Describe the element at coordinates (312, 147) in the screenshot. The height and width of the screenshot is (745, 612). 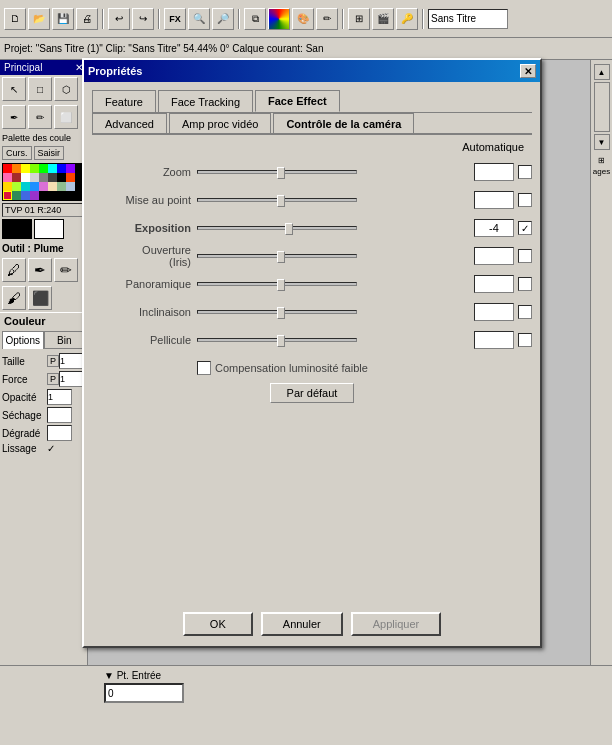
I see `auto-header: Automatique` at that location.